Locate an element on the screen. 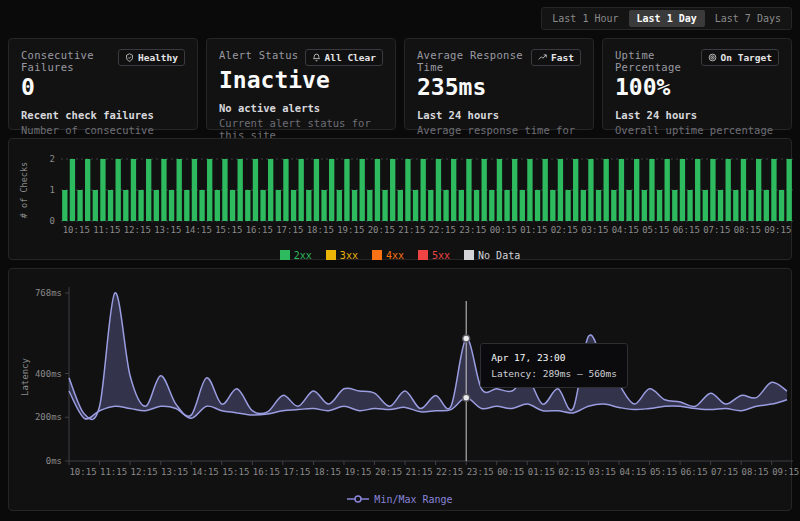  badge-label: Fast is located at coordinates (562, 58).